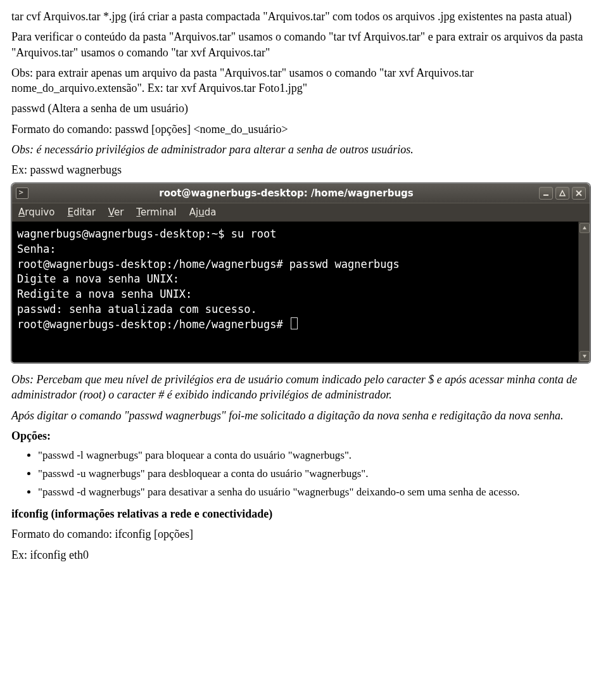 This screenshot has height=700, width=608. I want to click on paragraph-passwd-format: Formato do comando: passwd [opções] <nom…, so click(304, 129).